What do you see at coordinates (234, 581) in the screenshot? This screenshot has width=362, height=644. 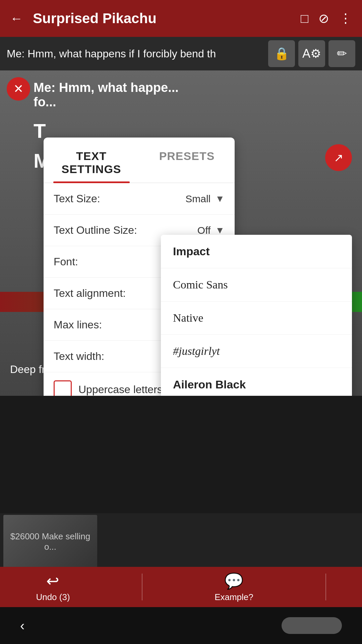 I see `example-icon: 💬` at bounding box center [234, 581].